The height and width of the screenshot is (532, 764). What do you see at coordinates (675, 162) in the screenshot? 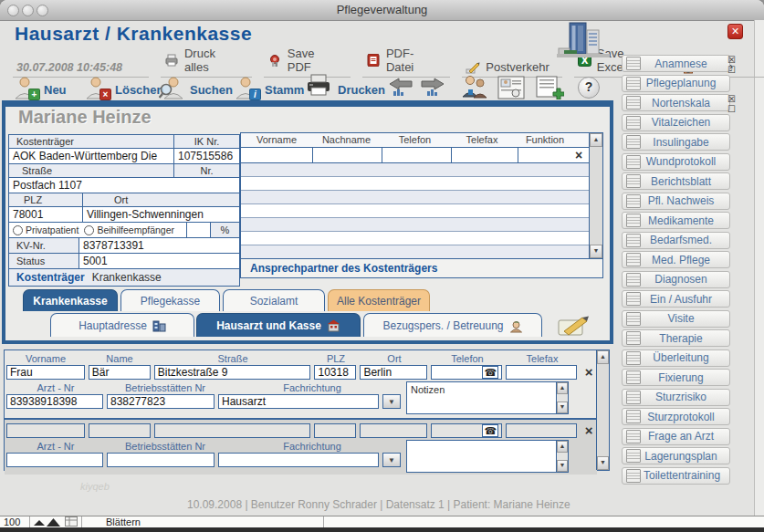
I see `sidebar-item-wundprotokoll: Wundprotokoll` at bounding box center [675, 162].